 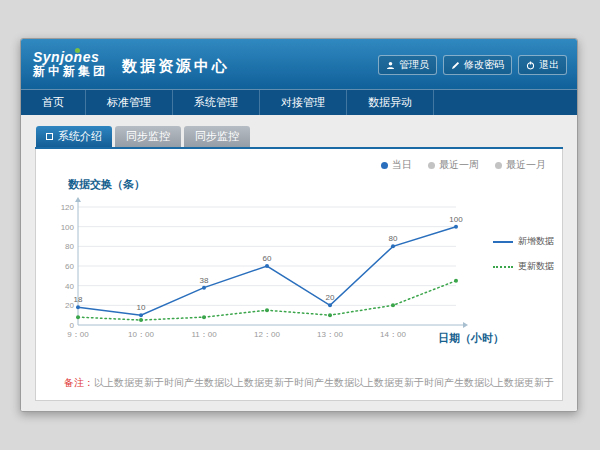 What do you see at coordinates (204, 280) in the screenshot?
I see `svg-text: 38` at bounding box center [204, 280].